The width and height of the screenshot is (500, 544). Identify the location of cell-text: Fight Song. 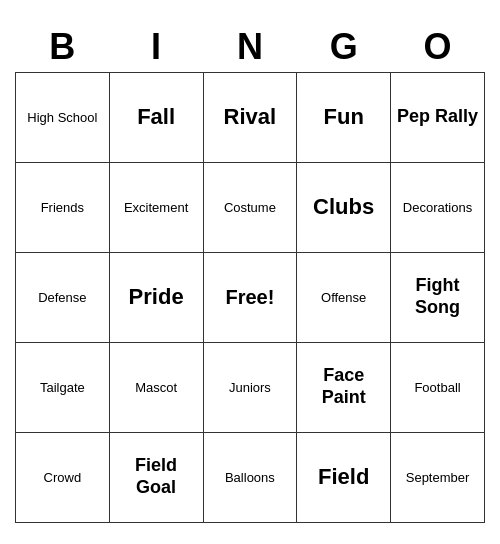
(438, 296).